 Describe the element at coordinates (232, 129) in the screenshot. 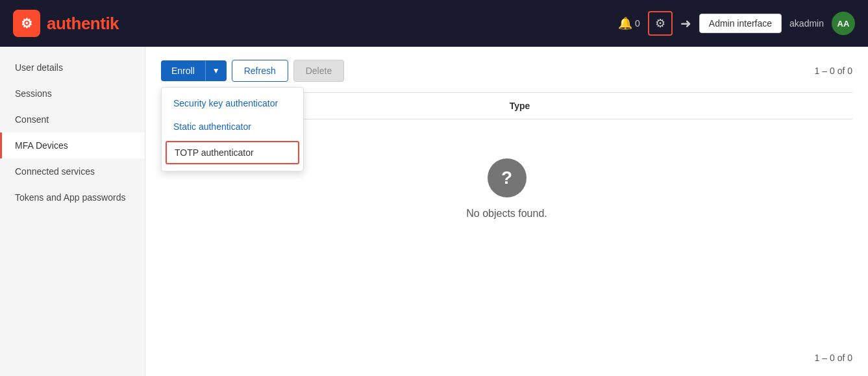

I see `enroll-dropdown-menu: Security key authenticator Static authen…` at that location.